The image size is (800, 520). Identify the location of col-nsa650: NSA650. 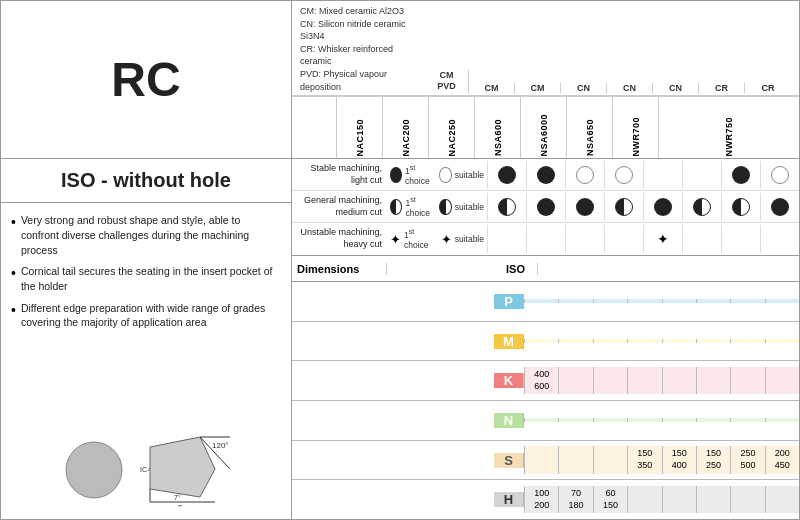
(589, 128).